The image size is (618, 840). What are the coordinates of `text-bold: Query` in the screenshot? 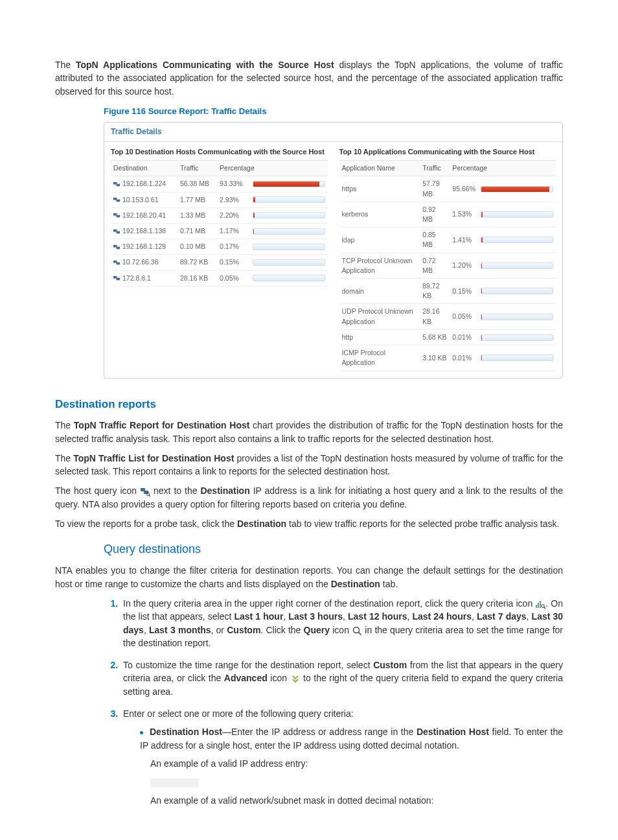 It's located at (317, 630).